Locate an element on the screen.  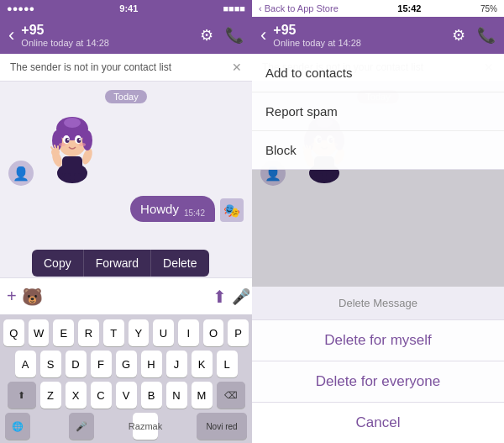
key-w: W is located at coordinates (39, 333).